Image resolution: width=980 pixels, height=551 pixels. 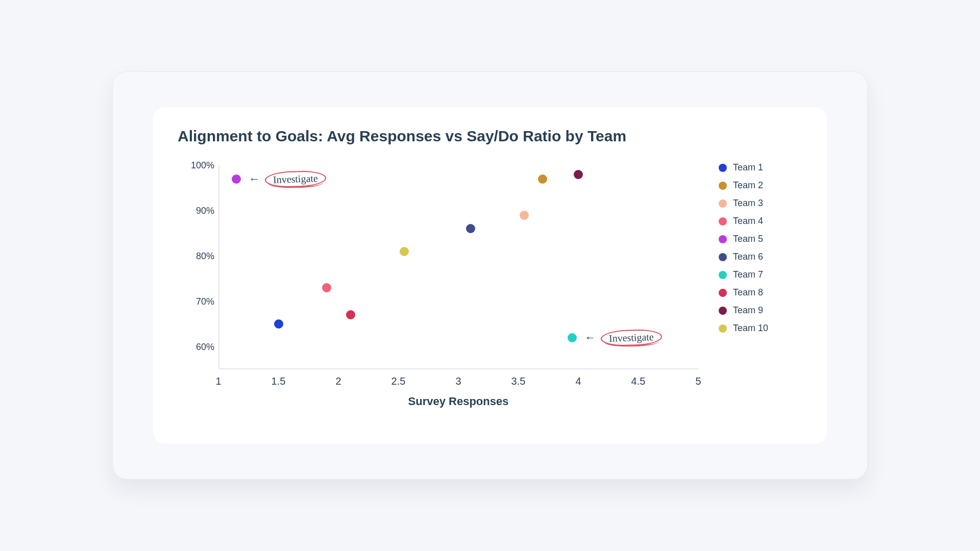 I want to click on legend-item-team-8: Team 8, so click(x=743, y=293).